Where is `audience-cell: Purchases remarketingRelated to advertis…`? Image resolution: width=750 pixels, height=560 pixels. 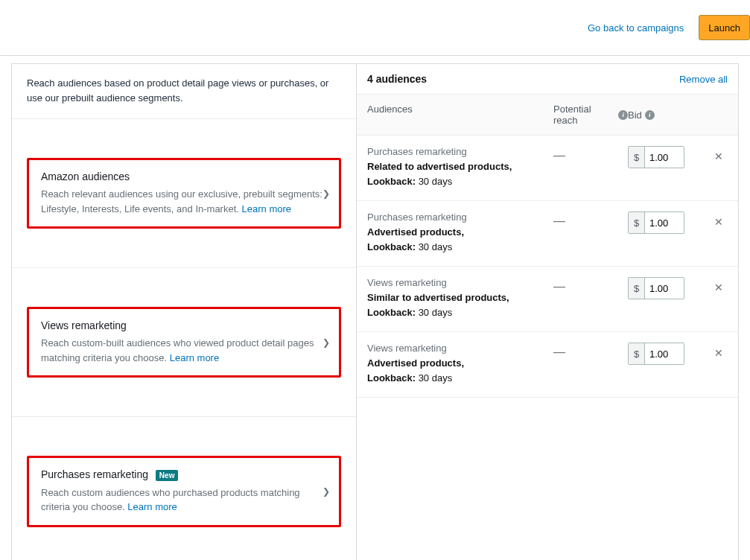 audience-cell: Purchases remarketingRelated to advertis… is located at coordinates (460, 167).